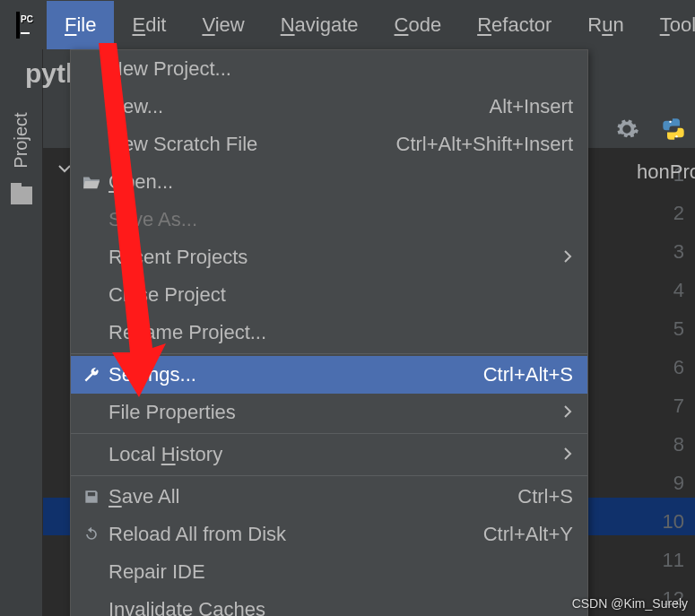  Describe the element at coordinates (170, 69) in the screenshot. I see `menu-item-label: New Project...` at that location.